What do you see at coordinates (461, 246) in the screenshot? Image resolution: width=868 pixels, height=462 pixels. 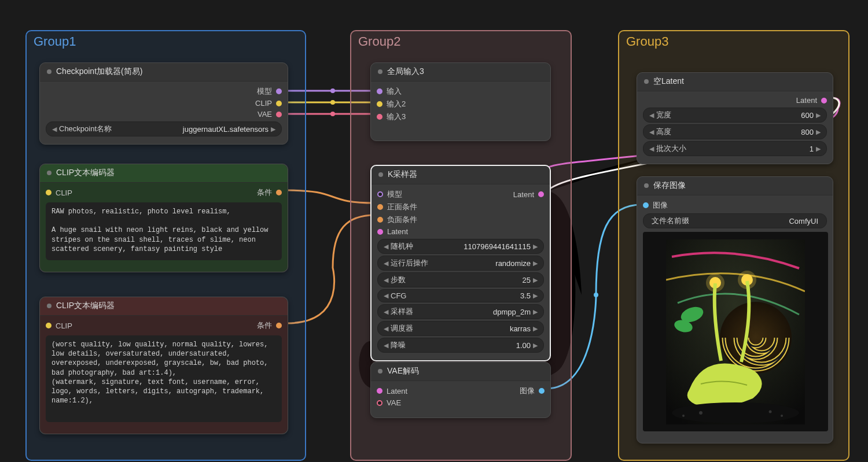 I see `seed-widget: ◀ 随机种 1107969441641115 ▶` at bounding box center [461, 246].